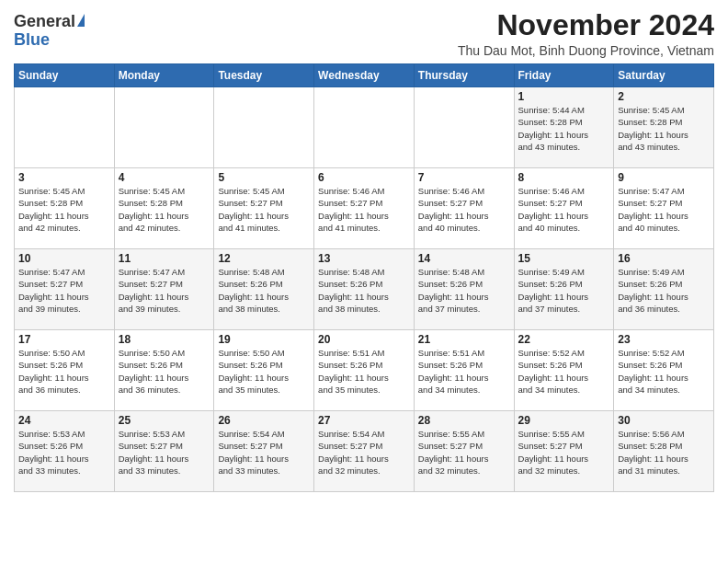 Image resolution: width=728 pixels, height=563 pixels. I want to click on day-of-week-header: Sunday, so click(64, 75).